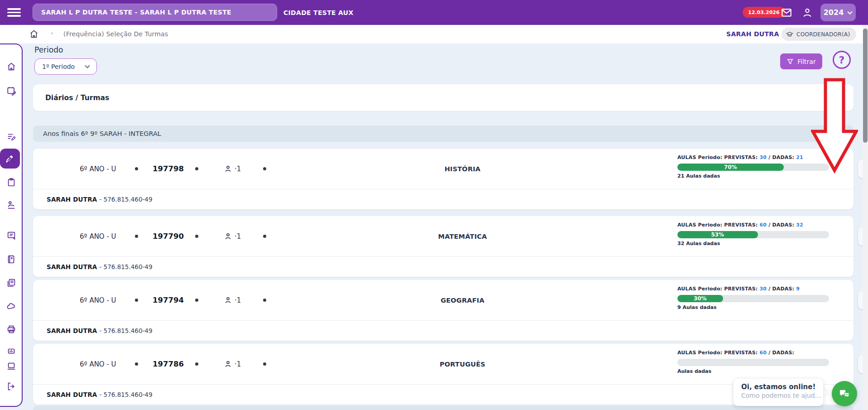 The width and height of the screenshot is (868, 410). What do you see at coordinates (807, 13) in the screenshot?
I see `user-icon` at bounding box center [807, 13].